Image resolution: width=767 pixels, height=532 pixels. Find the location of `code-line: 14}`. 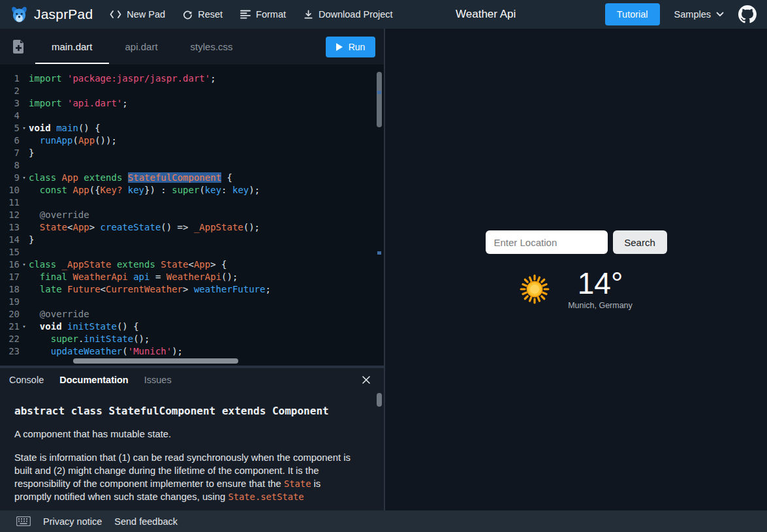

code-line: 14} is located at coordinates (192, 240).